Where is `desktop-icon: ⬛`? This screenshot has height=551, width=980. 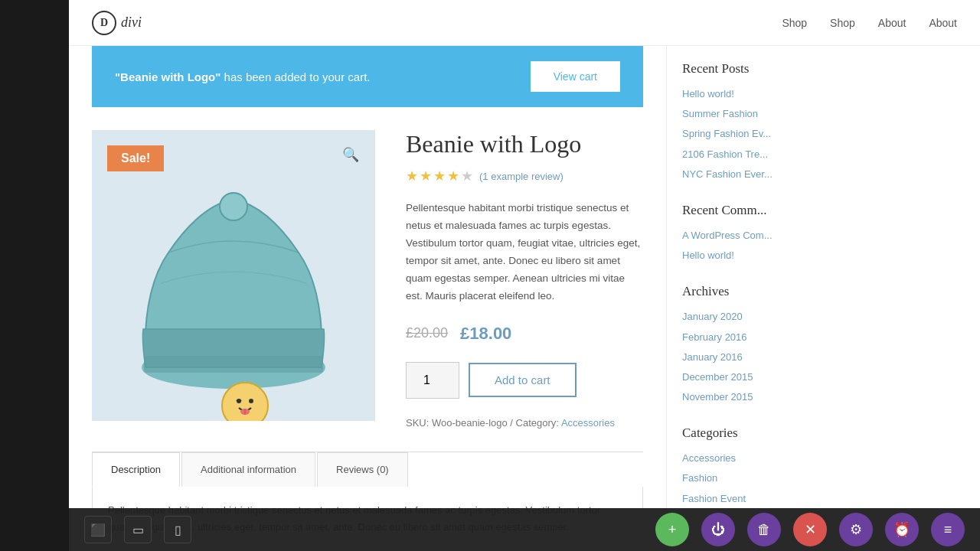
desktop-icon: ⬛ is located at coordinates (98, 530).